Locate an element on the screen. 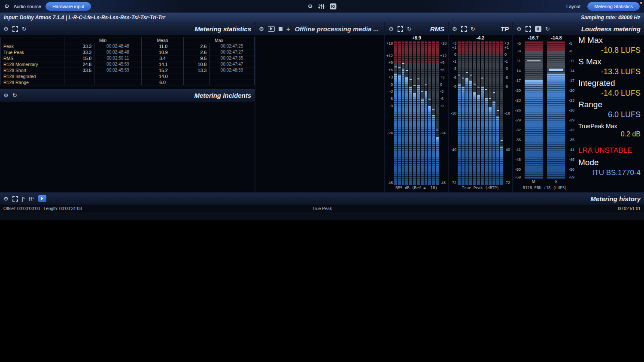 This screenshot has height=362, width=644. hardware-input-button: Hardware input is located at coordinates (69, 6).